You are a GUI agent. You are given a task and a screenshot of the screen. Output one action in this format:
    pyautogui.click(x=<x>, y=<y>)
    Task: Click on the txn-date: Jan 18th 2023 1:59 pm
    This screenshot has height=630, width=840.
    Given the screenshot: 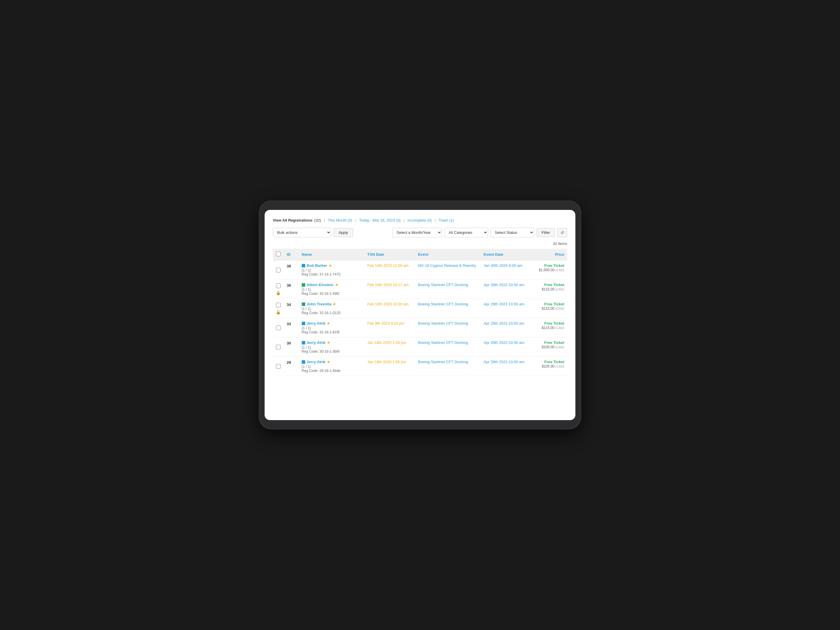 What is the action you would take?
    pyautogui.click(x=390, y=347)
    